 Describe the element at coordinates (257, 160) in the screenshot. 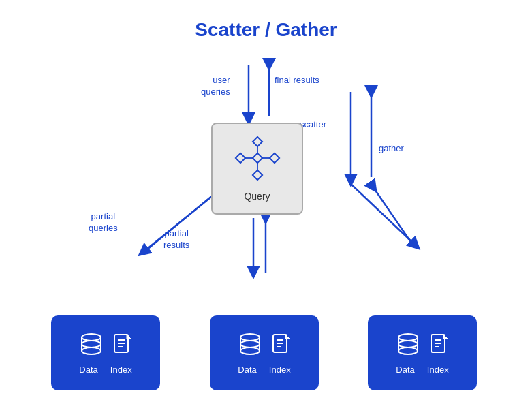

I see `network-icon` at that location.